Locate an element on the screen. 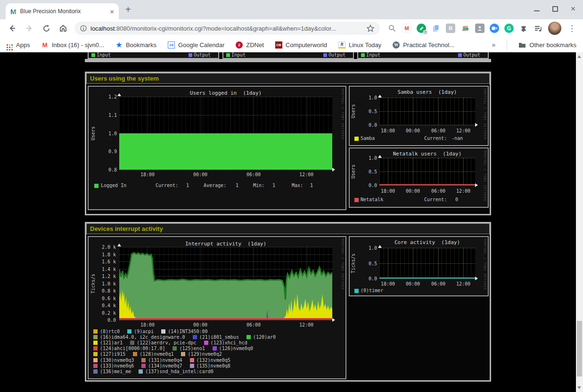  graph-samba-users: RRDTOOL / TOBI OETIKER Samba users (1day… is located at coordinates (419, 116).